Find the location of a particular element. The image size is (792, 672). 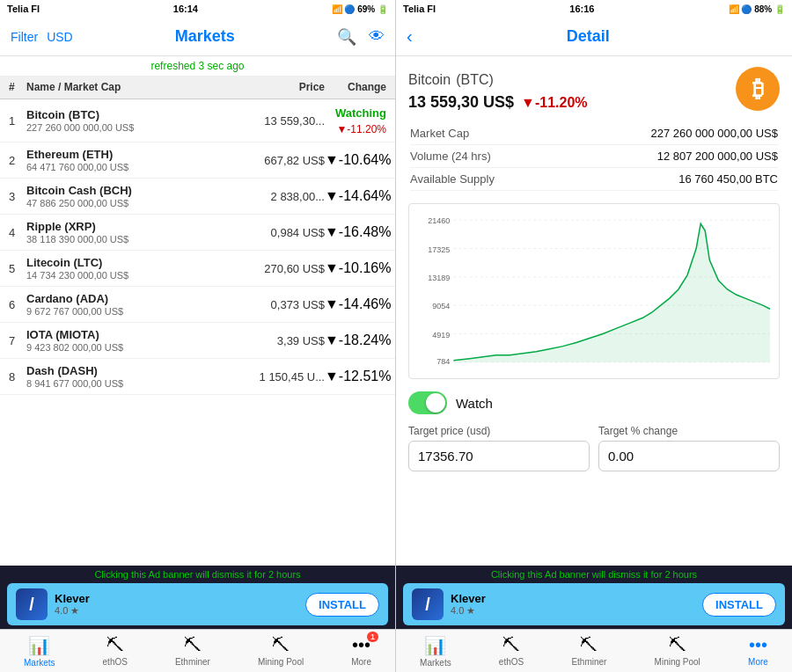

eye-icon: 👁 is located at coordinates (377, 37).